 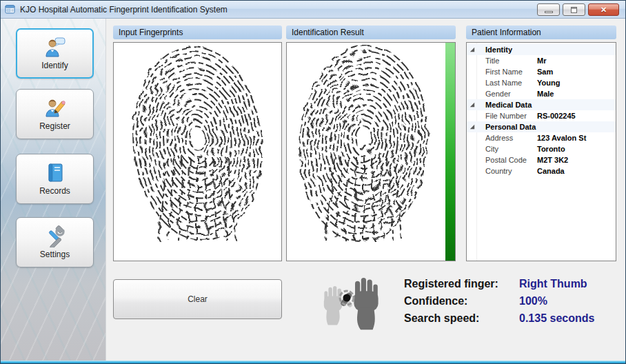 What do you see at coordinates (549, 10) in the screenshot?
I see `minimize-button` at bounding box center [549, 10].